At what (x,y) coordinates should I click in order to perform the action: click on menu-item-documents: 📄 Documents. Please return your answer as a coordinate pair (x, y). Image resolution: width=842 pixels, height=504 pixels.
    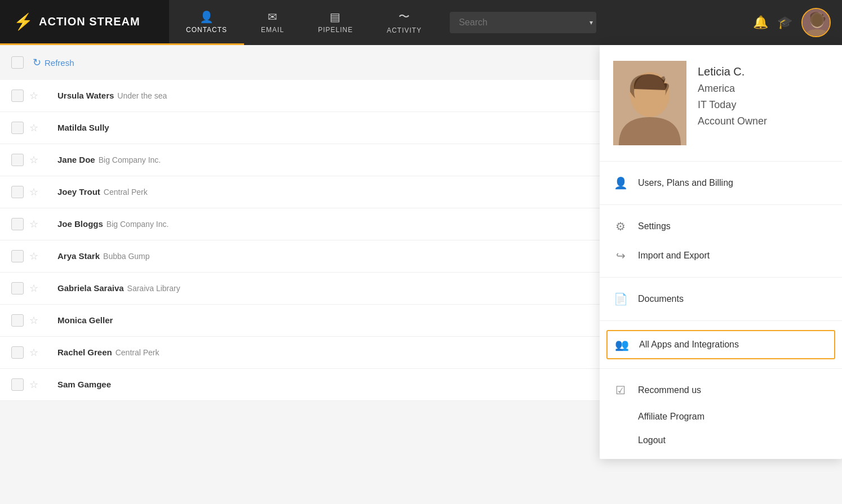
    Looking at the image, I should click on (721, 299).